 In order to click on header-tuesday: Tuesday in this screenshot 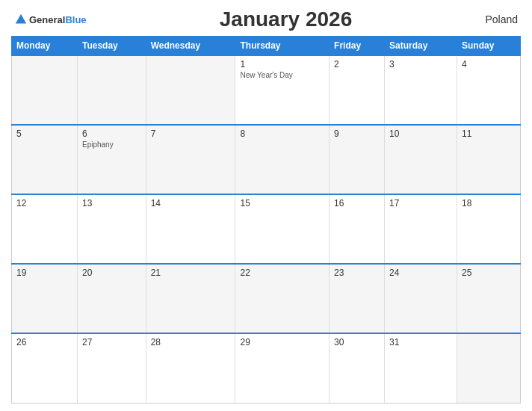, I will do `click(111, 46)`.